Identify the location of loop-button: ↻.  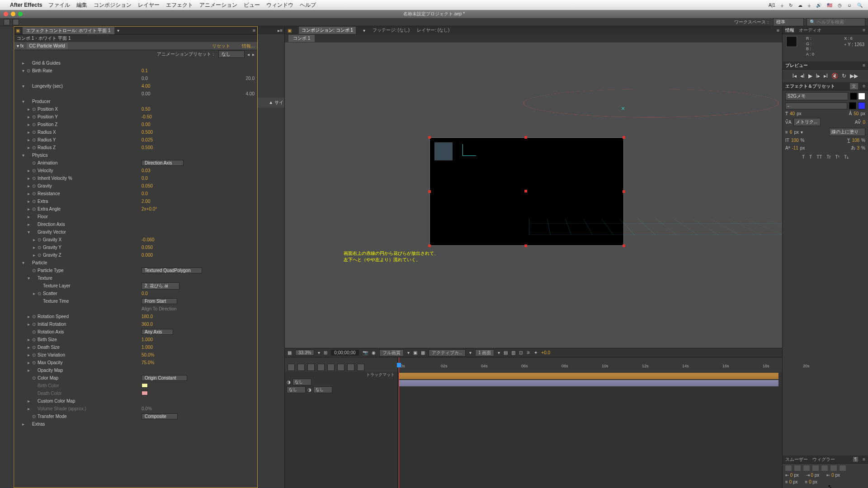
(844, 76).